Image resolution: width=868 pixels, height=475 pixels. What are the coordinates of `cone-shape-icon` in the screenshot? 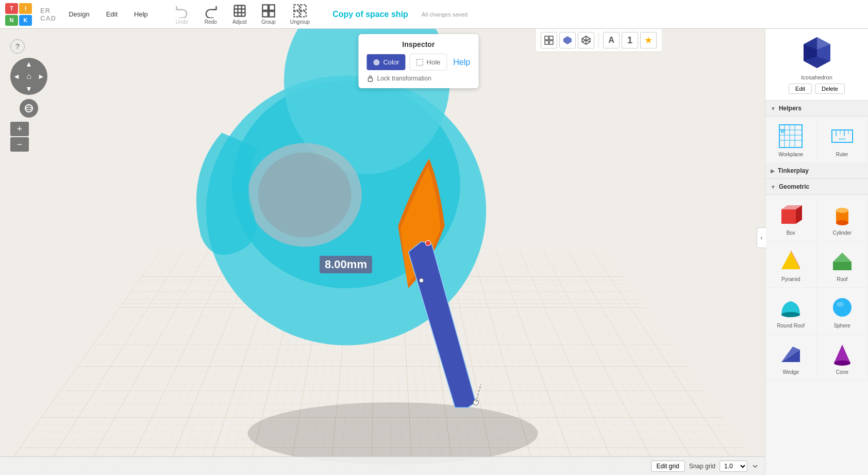 It's located at (842, 354).